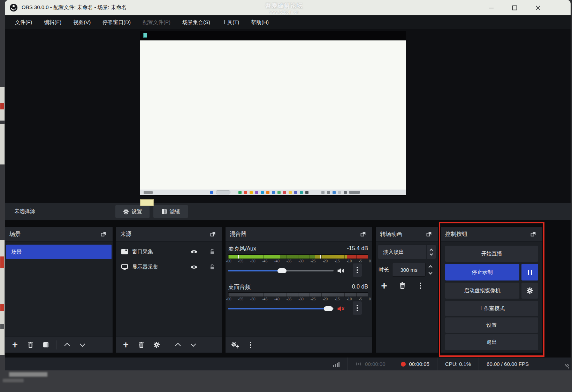 The width and height of the screenshot is (572, 392). What do you see at coordinates (491, 308) in the screenshot?
I see `studio-mode-button: 工作室模式` at bounding box center [491, 308].